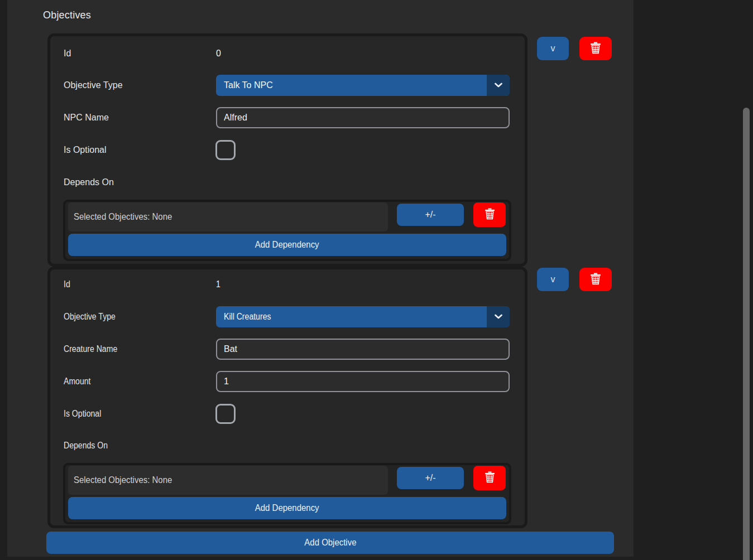 This screenshot has height=560, width=753. What do you see at coordinates (363, 317) in the screenshot?
I see `objective-type-dropdown: Kill Creatures` at bounding box center [363, 317].